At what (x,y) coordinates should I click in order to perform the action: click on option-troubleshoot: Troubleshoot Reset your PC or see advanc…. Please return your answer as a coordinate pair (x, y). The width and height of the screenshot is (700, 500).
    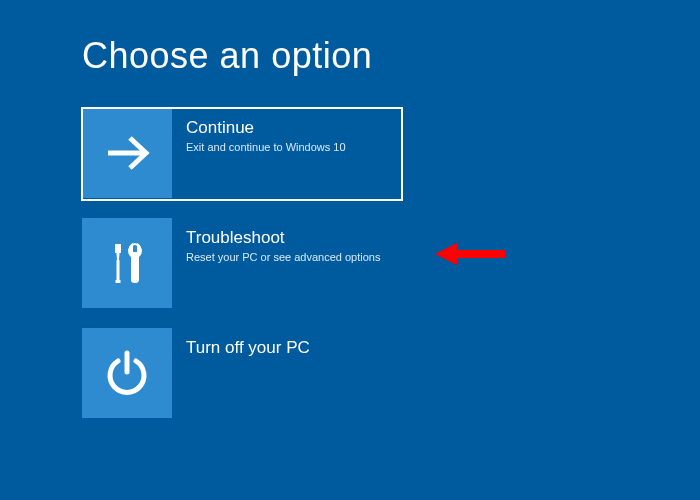
    Looking at the image, I should click on (242, 264).